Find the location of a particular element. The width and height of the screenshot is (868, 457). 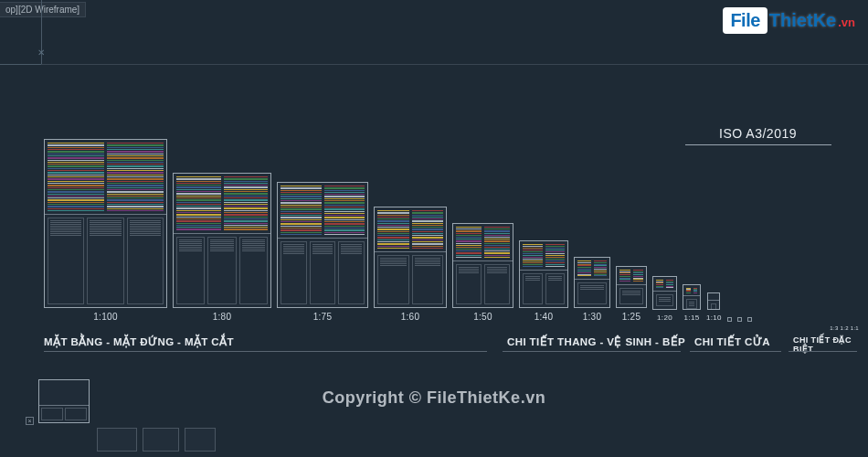

scale-sheet: 1:75 is located at coordinates (323, 252).